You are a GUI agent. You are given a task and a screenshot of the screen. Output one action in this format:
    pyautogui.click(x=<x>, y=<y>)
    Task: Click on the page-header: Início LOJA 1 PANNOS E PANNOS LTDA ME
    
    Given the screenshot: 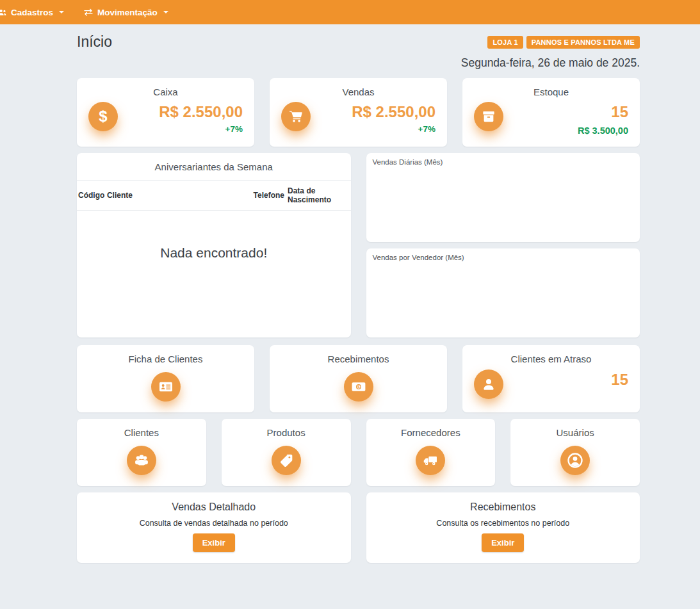 What is the action you would take?
    pyautogui.click(x=359, y=42)
    